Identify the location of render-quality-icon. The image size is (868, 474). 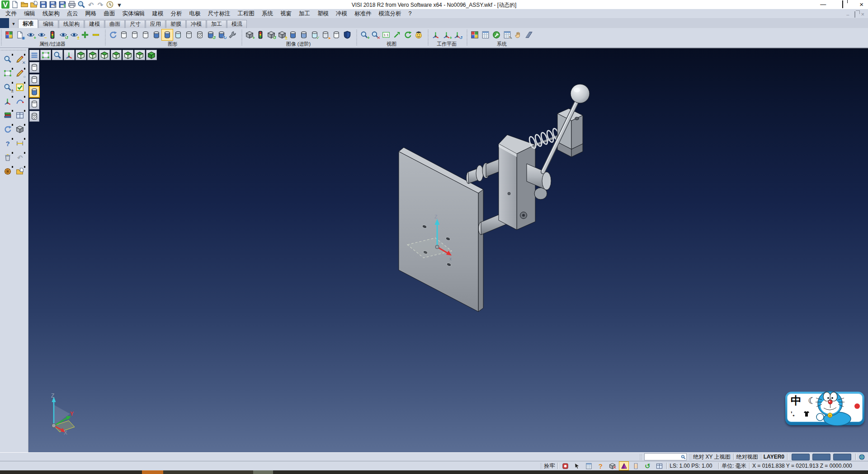
(419, 35).